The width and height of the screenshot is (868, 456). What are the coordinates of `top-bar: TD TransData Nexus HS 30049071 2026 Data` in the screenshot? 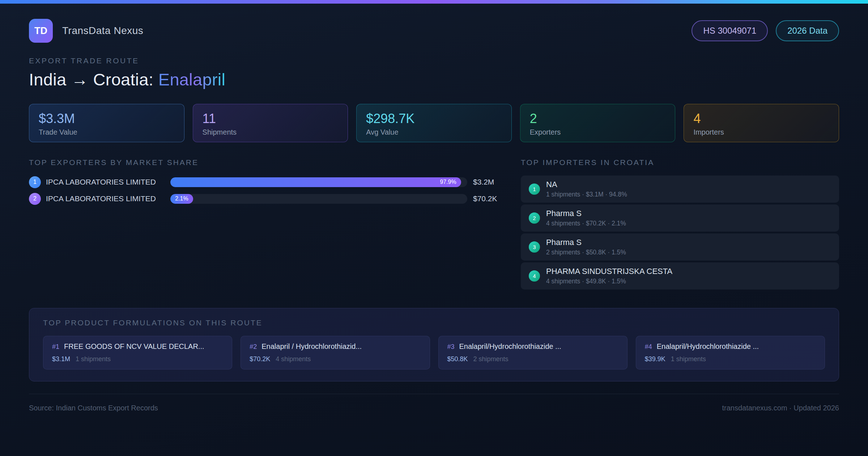 It's located at (434, 31).